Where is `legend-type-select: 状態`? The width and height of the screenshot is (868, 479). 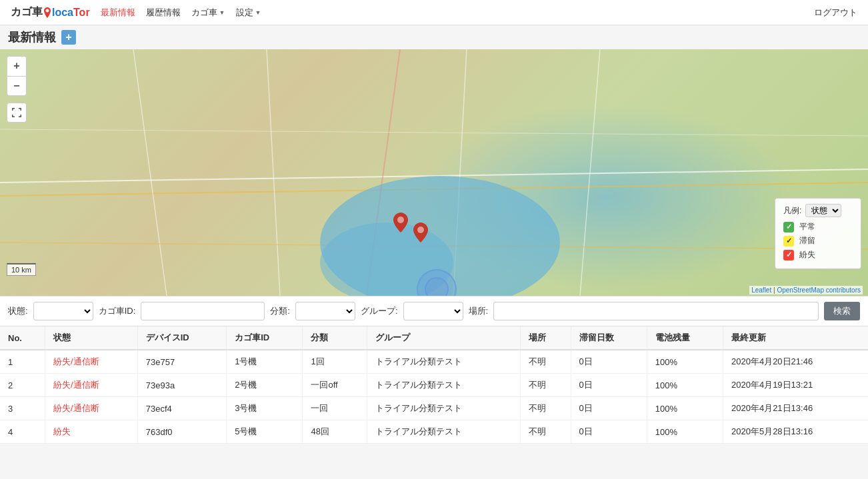
legend-type-select: 状態 is located at coordinates (823, 211).